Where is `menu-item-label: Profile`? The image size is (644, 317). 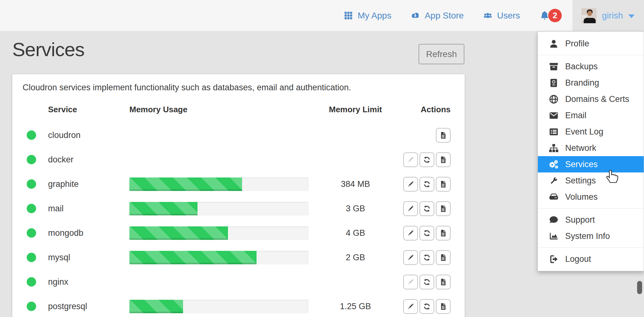 menu-item-label: Profile is located at coordinates (577, 44).